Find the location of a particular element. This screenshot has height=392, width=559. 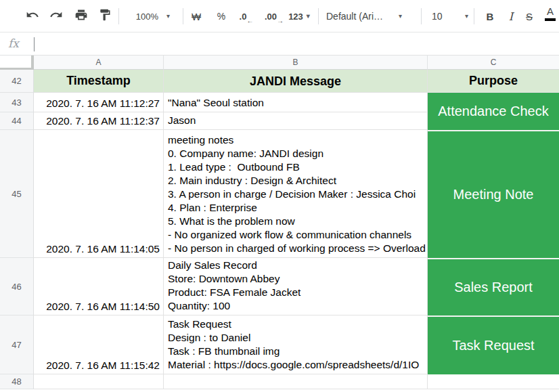

redo-button is located at coordinates (56, 16).